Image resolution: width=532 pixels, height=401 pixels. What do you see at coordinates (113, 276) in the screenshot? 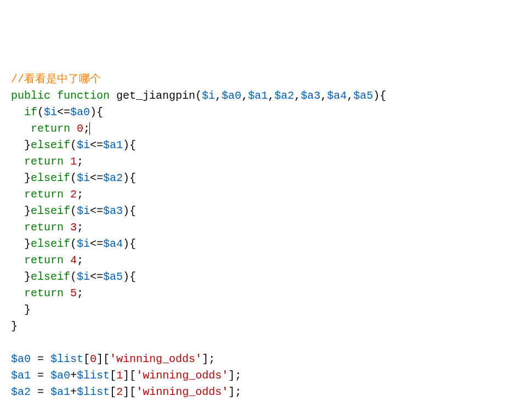
I see `code-token: $a5` at bounding box center [113, 276].